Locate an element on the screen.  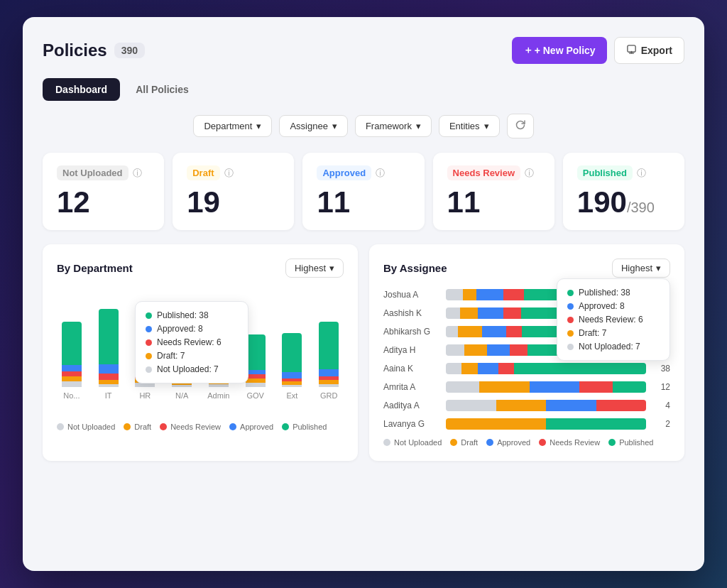
bar-label: GRD is located at coordinates (329, 396).